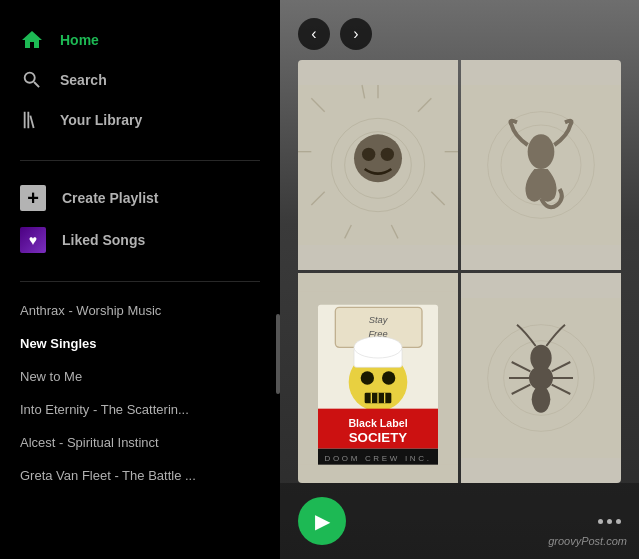  I want to click on sidebar-item-library: Your Library, so click(140, 120).